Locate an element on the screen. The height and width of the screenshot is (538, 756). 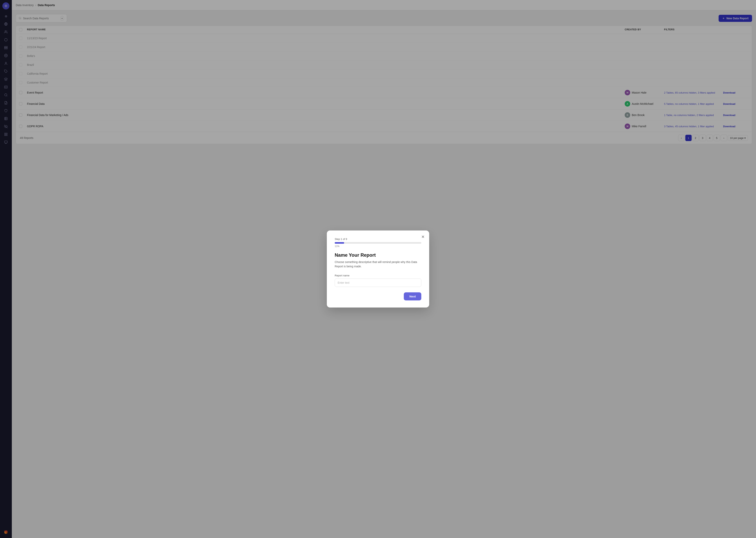
progress-bar-container is located at coordinates (378, 243).